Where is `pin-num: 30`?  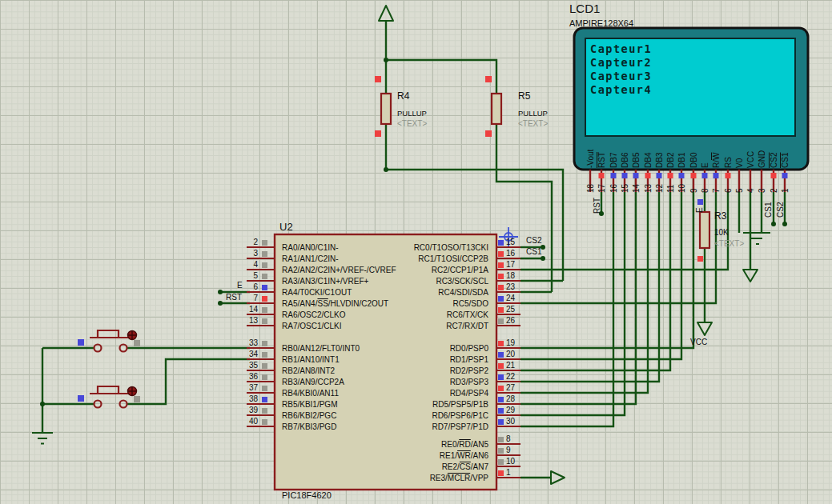 pin-num: 30 is located at coordinates (522, 421).